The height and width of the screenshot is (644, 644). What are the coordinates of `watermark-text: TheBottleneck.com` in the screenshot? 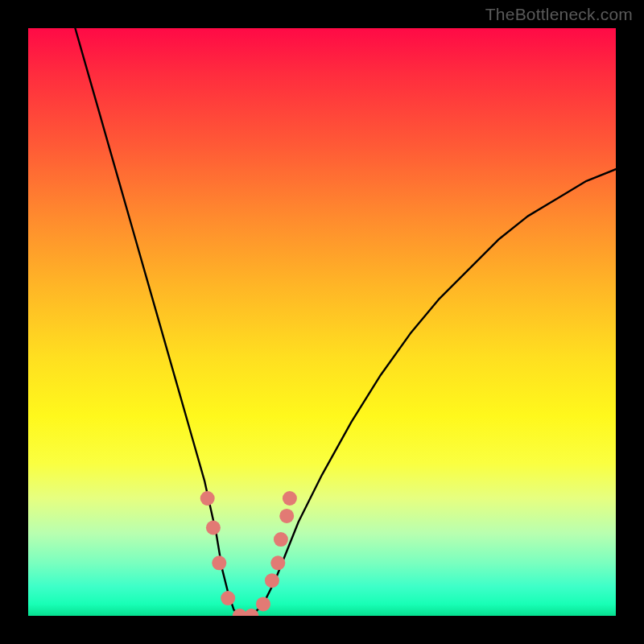 It's located at (559, 14).